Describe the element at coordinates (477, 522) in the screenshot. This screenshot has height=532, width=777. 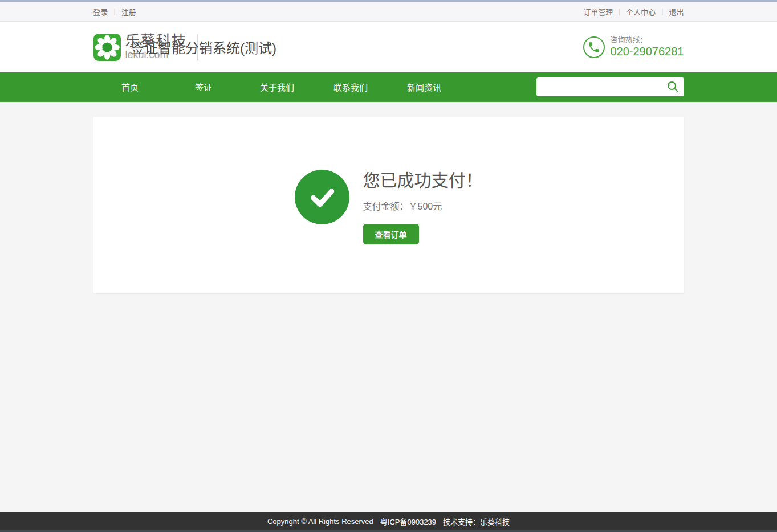
I see `footer-support: 技术支持：乐葵科技` at that location.